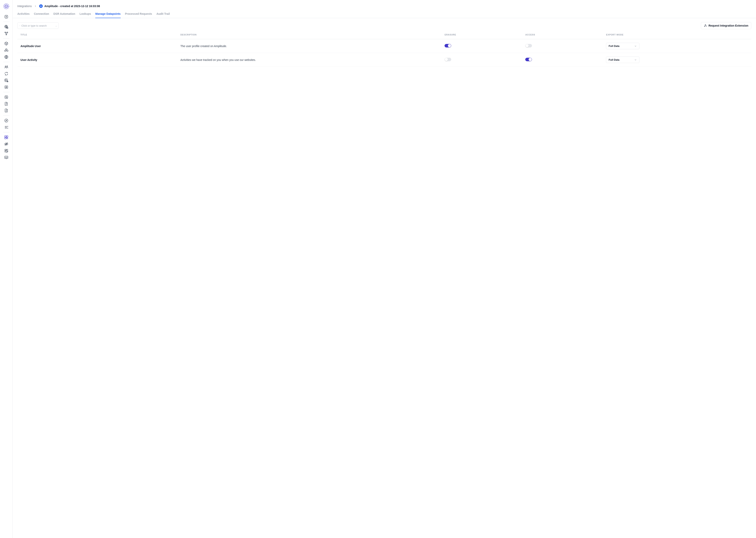 This screenshot has height=538, width=756. Describe the element at coordinates (6, 67) in the screenshot. I see `users-icon` at that location.